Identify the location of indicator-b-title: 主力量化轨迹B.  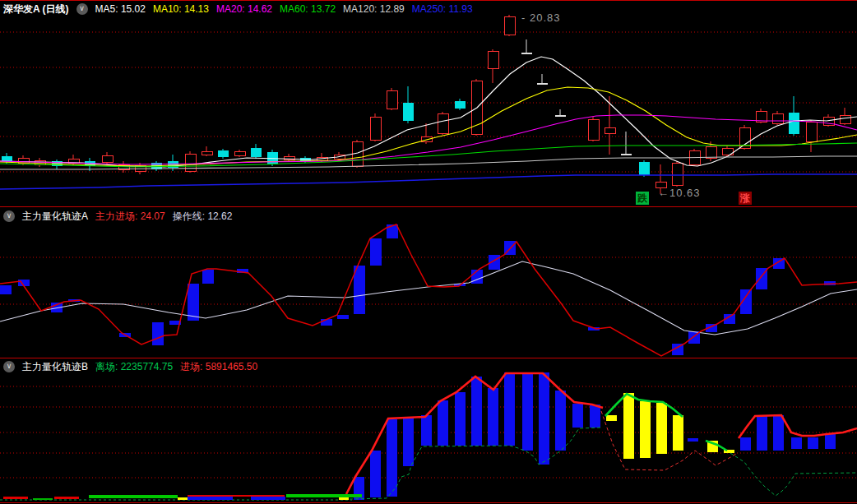
(55, 367).